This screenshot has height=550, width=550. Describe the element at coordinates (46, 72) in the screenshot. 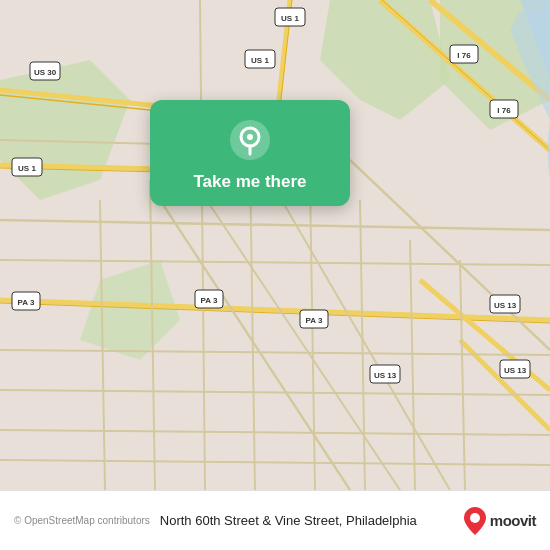

I see `svg-text: US 30` at that location.